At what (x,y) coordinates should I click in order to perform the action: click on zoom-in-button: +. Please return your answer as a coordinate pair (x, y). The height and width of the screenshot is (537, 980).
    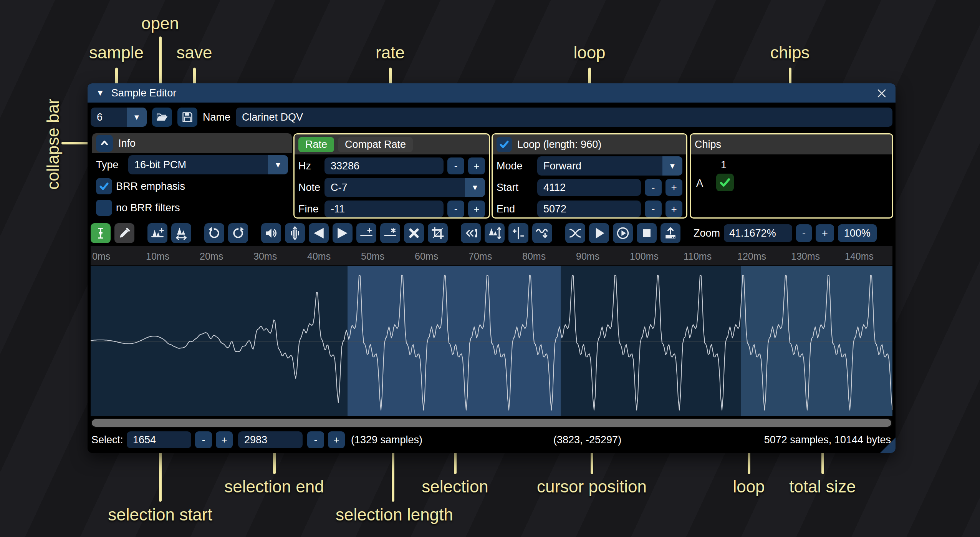
    Looking at the image, I should click on (825, 233).